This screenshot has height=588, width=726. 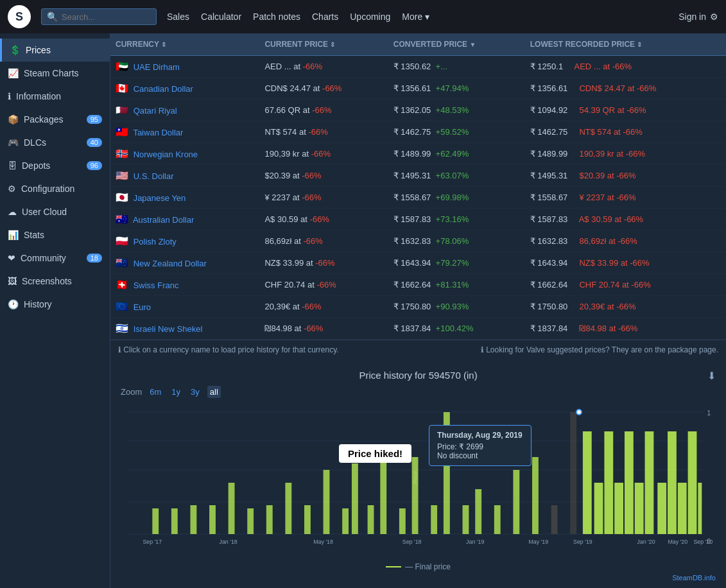 What do you see at coordinates (457, 132) in the screenshot?
I see `converted-price-cell: ₹ 1462.75 +59.52%` at bounding box center [457, 132].